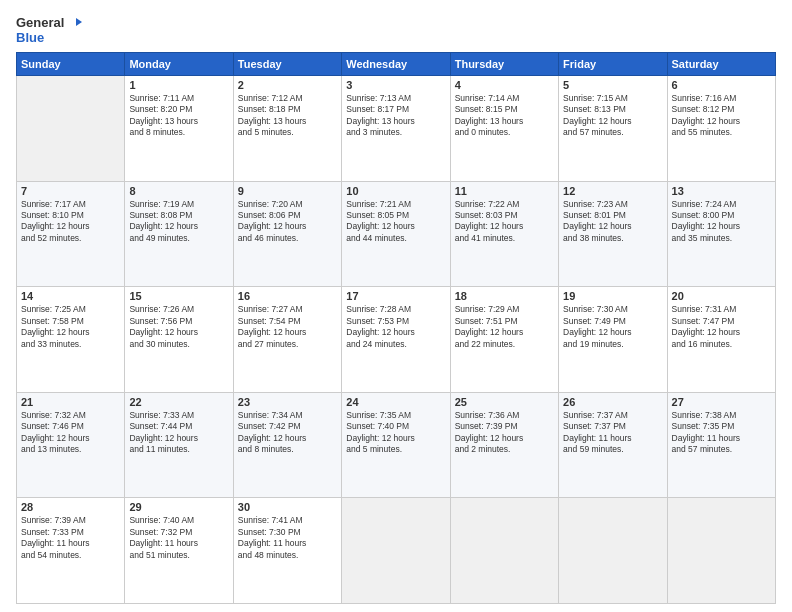 The width and height of the screenshot is (792, 612). Describe the element at coordinates (178, 327) in the screenshot. I see `day-info: Sunrise: 7:26 AMSunset: 7:56 PMDaylight:…` at that location.